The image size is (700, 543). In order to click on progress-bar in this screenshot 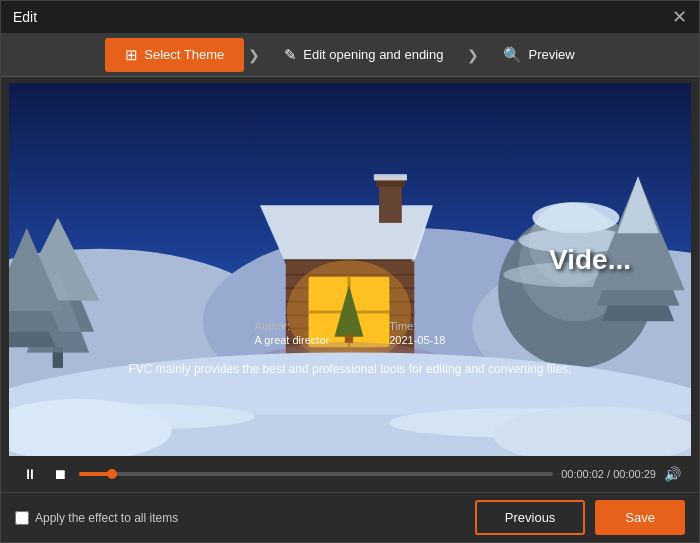, I will do `click(316, 474)`.